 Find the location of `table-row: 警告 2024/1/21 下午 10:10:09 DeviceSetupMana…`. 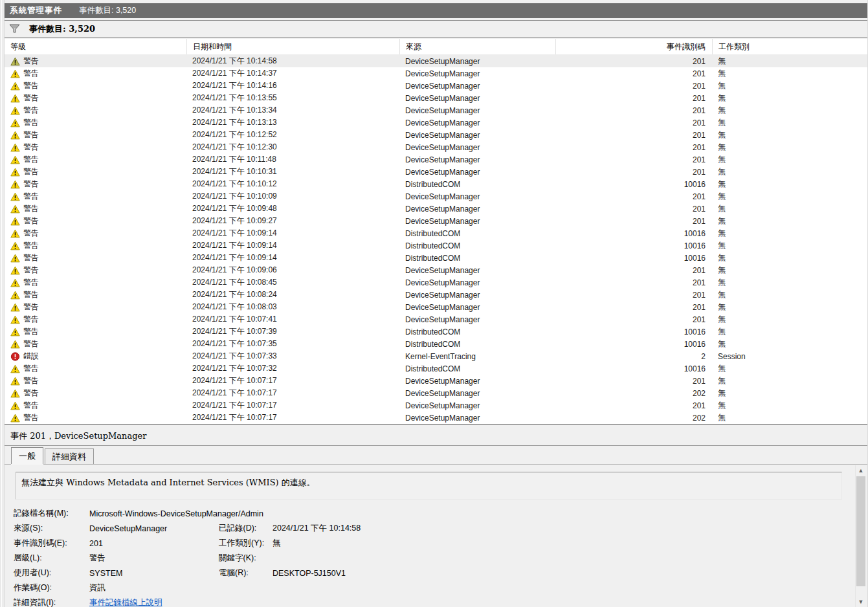

table-row: 警告 2024/1/21 下午 10:10:09 DeviceSetupMana… is located at coordinates (436, 197).